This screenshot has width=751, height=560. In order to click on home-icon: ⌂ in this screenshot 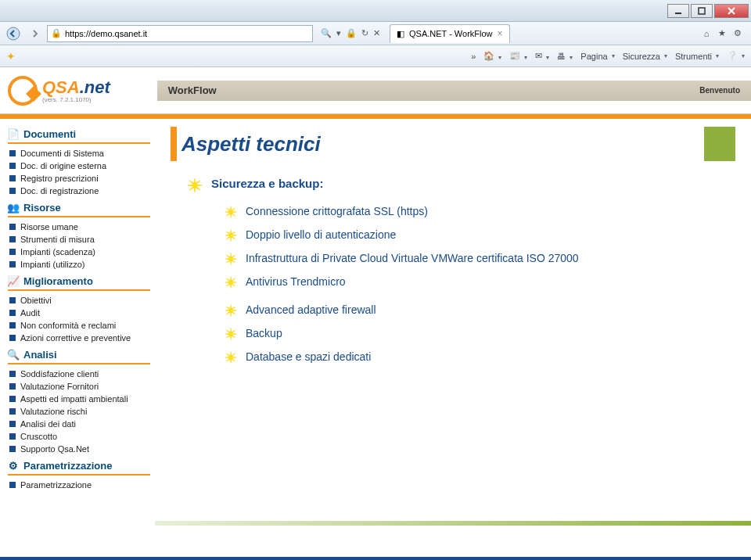, I will do `click(706, 34)`.